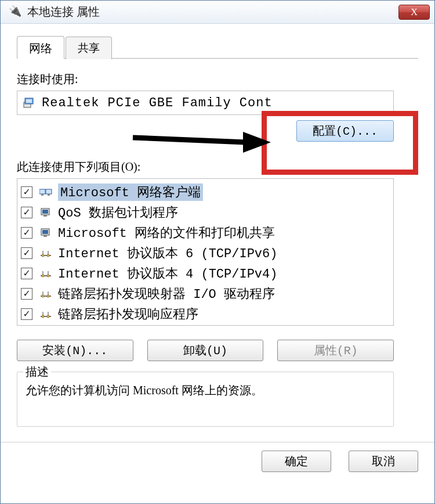  Describe the element at coordinates (157, 103) in the screenshot. I see `device-name: Realtek PCIe GBE Family Cont` at that location.